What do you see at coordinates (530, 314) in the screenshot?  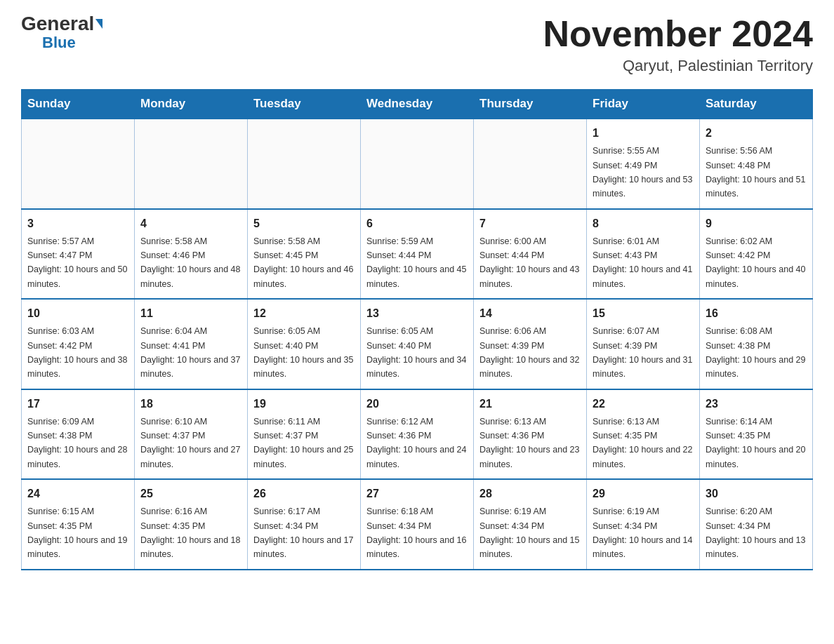 I see `day-number: 14` at bounding box center [530, 314].